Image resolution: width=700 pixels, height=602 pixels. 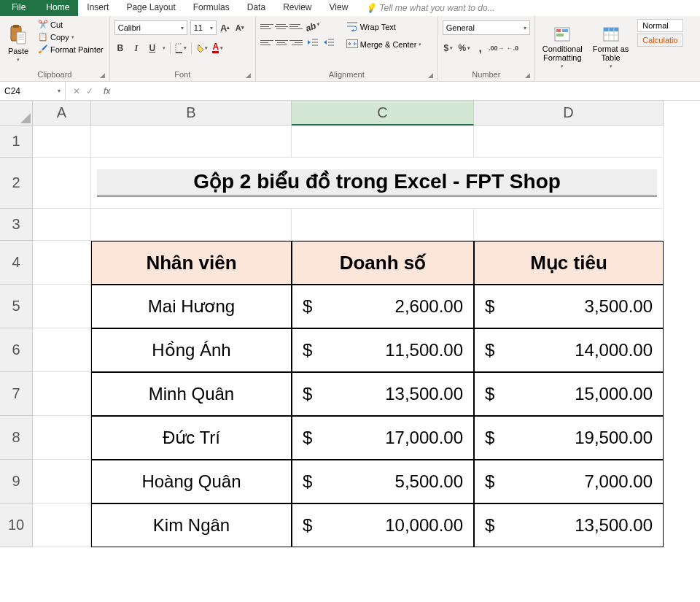 I want to click on tab-review: Review, so click(x=298, y=8).